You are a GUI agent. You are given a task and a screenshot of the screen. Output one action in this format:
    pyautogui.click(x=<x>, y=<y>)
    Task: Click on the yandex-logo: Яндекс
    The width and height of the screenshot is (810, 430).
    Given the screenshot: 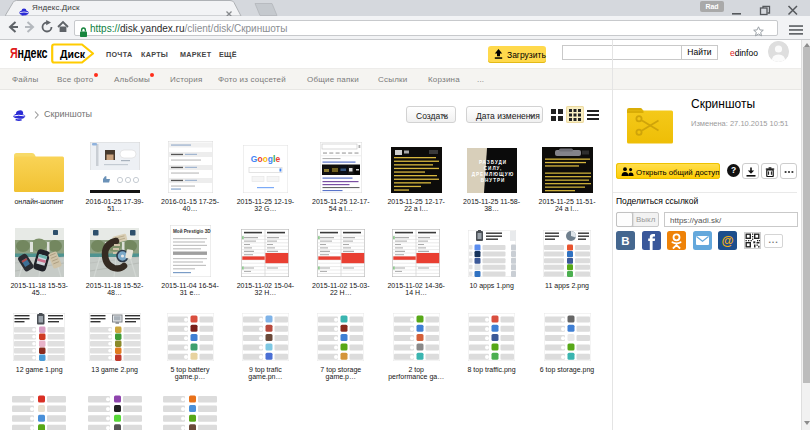 What is the action you would take?
    pyautogui.click(x=28, y=53)
    